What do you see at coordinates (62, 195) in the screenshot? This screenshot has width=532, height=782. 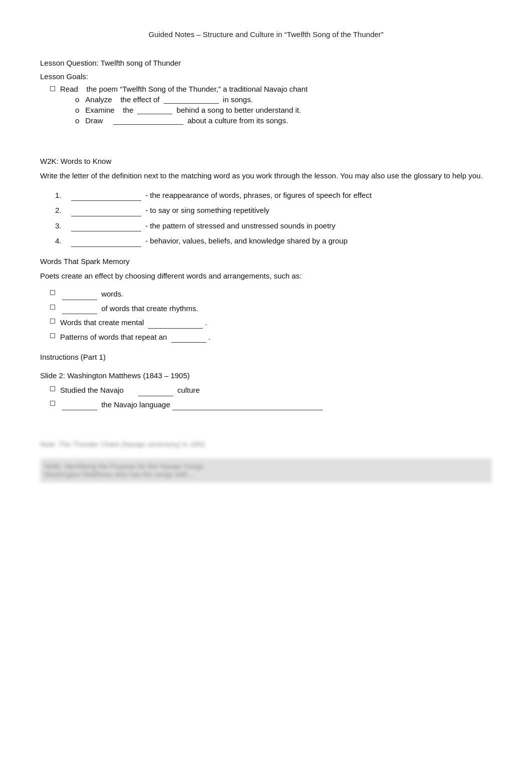 I see `num-1: 1.` at bounding box center [62, 195].